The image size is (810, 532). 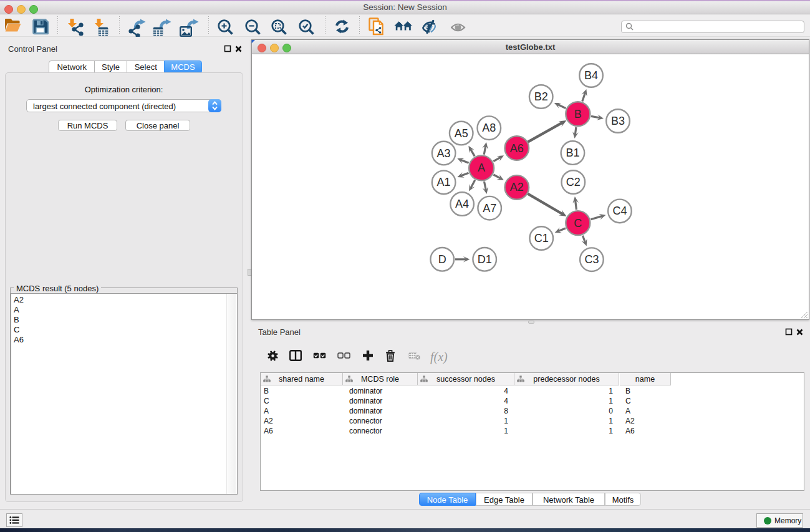 What do you see at coordinates (618, 121) in the screenshot?
I see `svg-text: B3` at bounding box center [618, 121].